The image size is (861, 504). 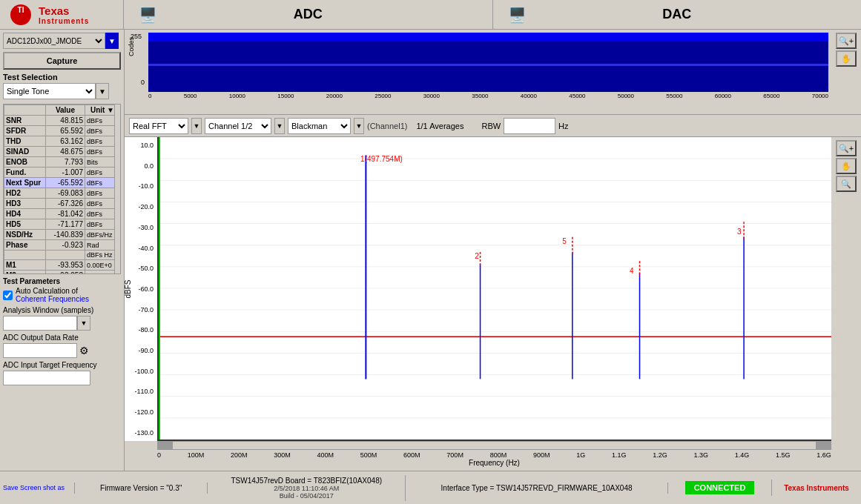 I want to click on adc-tab: 🖥️ ADC, so click(x=309, y=15).